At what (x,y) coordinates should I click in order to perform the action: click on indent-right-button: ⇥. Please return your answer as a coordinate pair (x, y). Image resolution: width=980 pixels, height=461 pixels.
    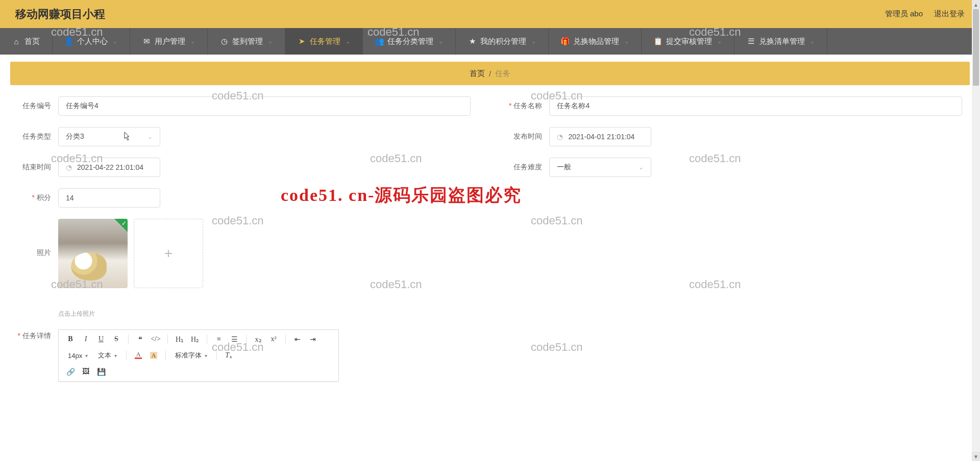
    Looking at the image, I should click on (313, 339).